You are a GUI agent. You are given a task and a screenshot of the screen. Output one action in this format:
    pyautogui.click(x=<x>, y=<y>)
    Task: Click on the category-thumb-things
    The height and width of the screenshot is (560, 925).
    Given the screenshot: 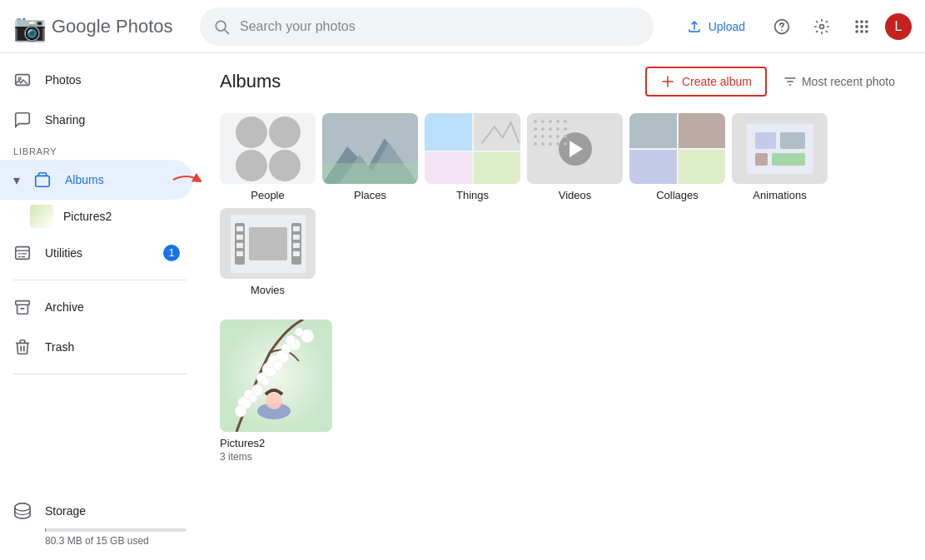 What is the action you would take?
    pyautogui.click(x=473, y=148)
    